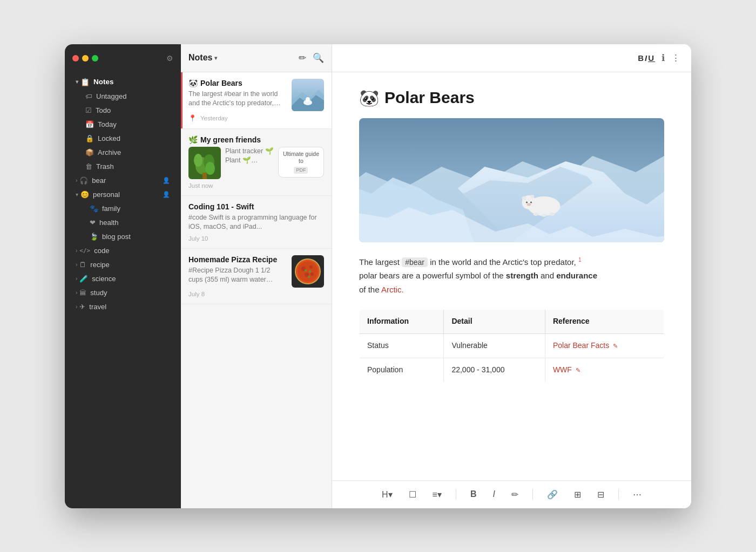  Describe the element at coordinates (123, 278) in the screenshot. I see `sidebar-group-science: › 🧪 science` at that location.